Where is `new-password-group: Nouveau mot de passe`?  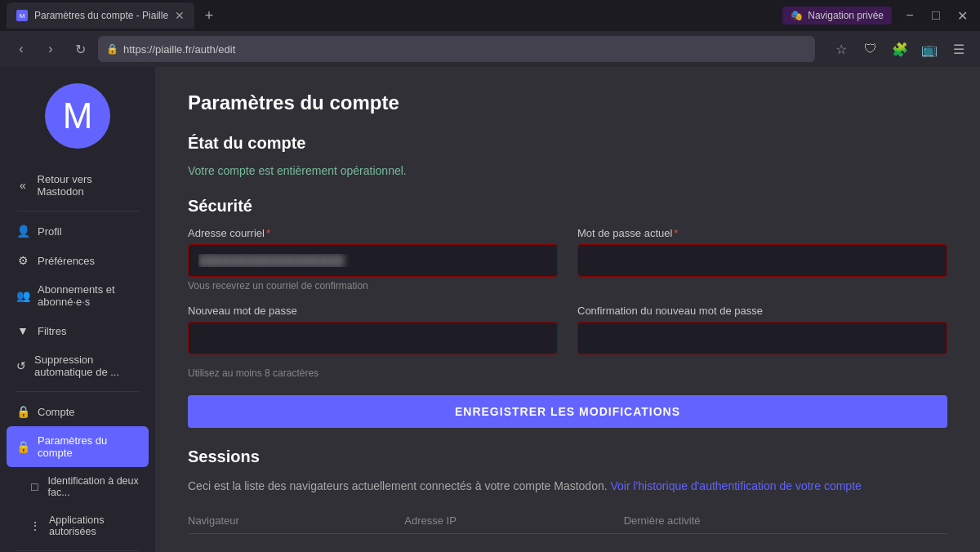 new-password-group: Nouveau mot de passe is located at coordinates (372, 330).